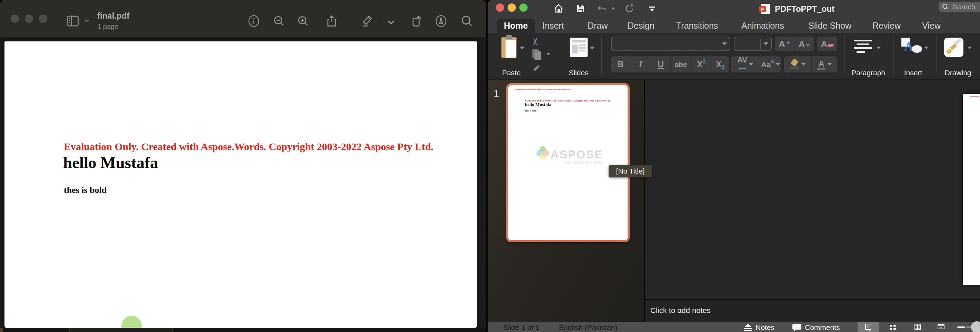 The height and width of the screenshot is (332, 980). I want to click on redo-icon, so click(629, 8).